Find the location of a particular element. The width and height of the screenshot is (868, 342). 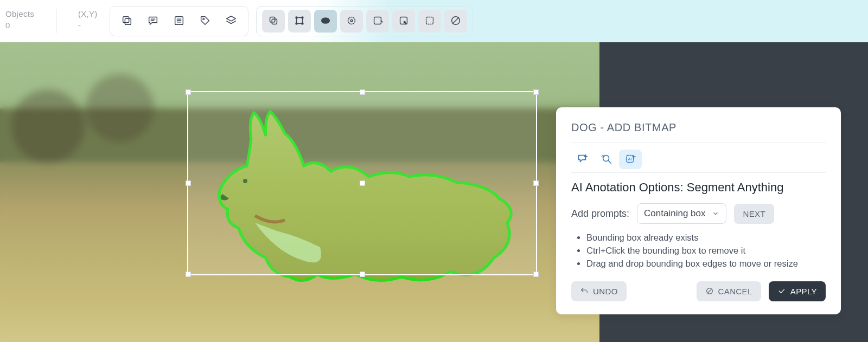

check-icon is located at coordinates (782, 291).